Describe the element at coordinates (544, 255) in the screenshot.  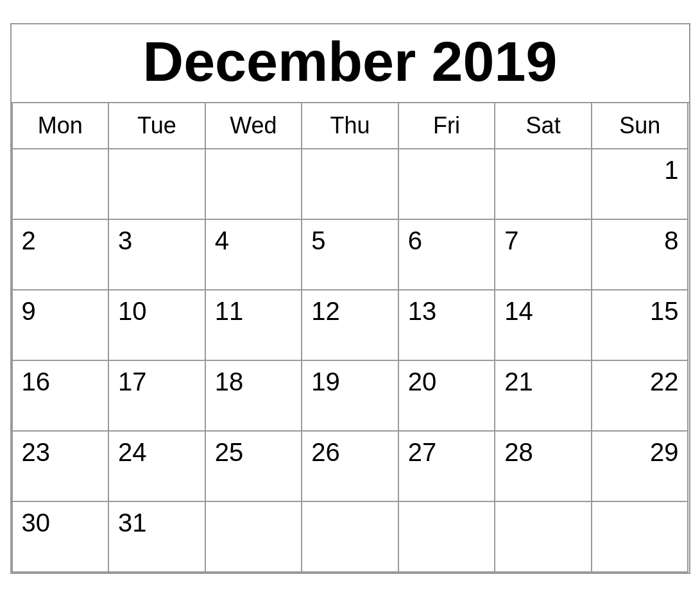
I see `day-cell-7: 7` at that location.